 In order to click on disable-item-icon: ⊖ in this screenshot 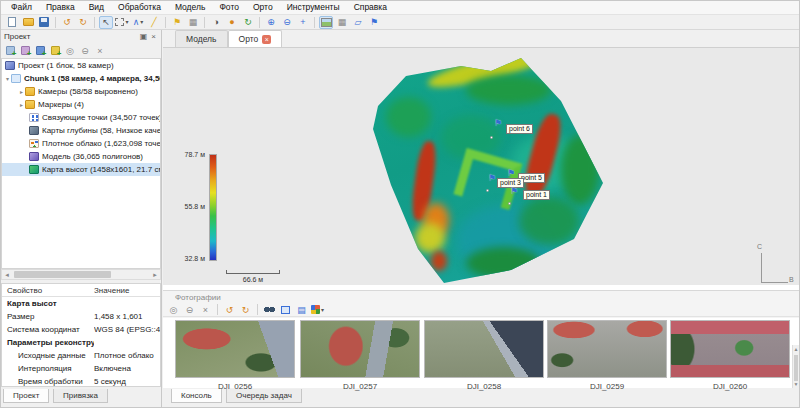, I will do `click(85, 50)`.